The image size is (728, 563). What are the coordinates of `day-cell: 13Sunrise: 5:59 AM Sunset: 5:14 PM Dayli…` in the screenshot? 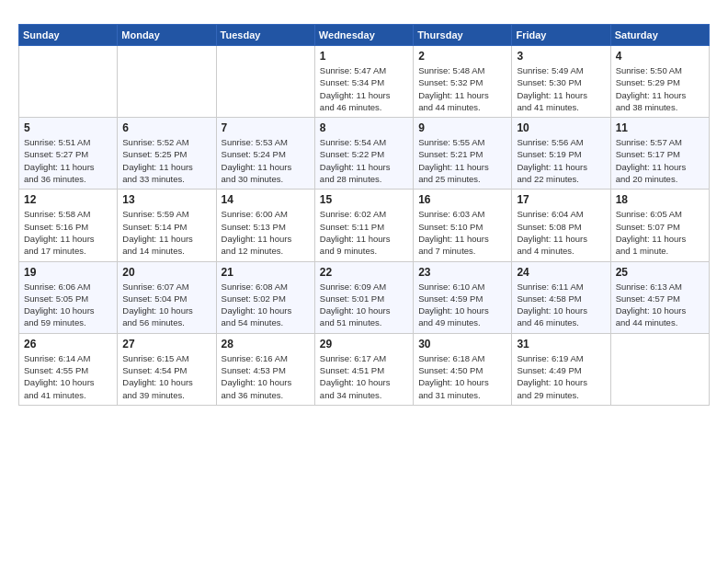 It's located at (167, 225).